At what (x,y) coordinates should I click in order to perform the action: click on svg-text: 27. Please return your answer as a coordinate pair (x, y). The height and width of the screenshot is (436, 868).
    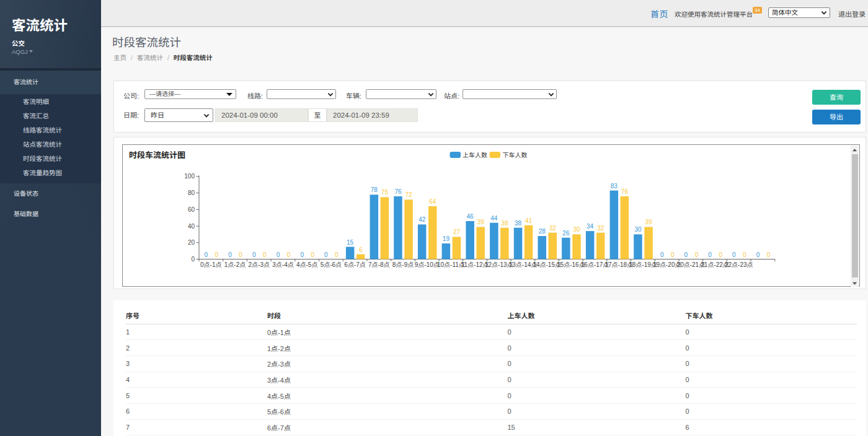
    Looking at the image, I should click on (457, 232).